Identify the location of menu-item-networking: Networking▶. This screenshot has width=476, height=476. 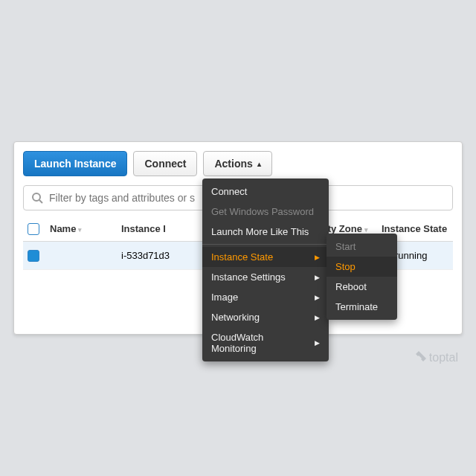
(266, 317).